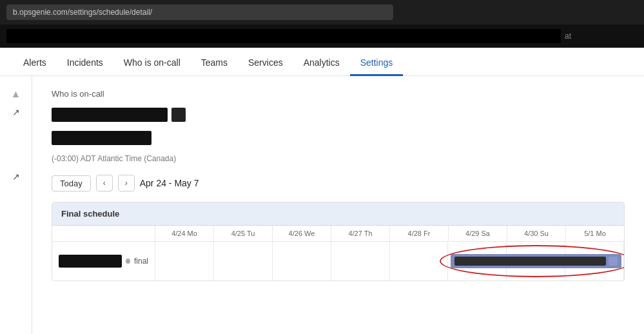 The width and height of the screenshot is (644, 334). I want to click on navigation-bar: Alerts Incidents Who is on-call Teams Se…, so click(322, 62).